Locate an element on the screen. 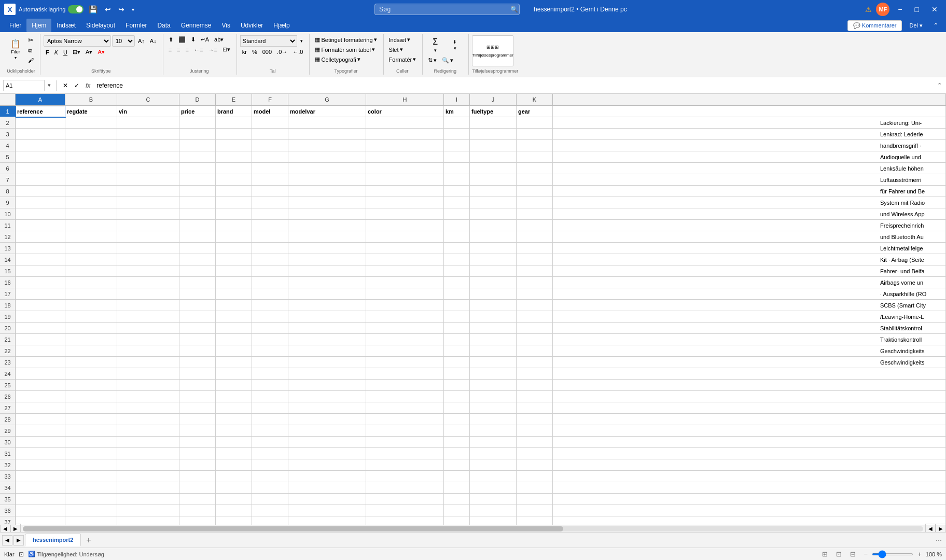 The image size is (946, 560). row-header-23: 23 is located at coordinates (8, 362).